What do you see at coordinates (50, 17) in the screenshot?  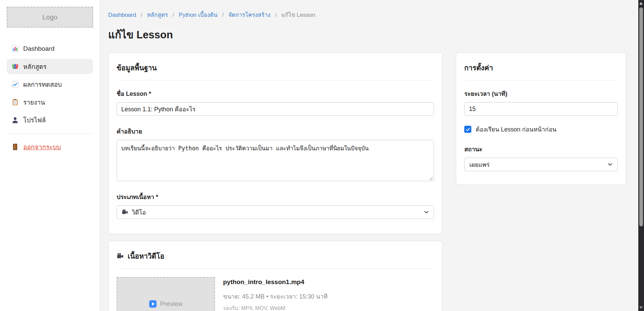 I see `logo-placeholder: Logo` at bounding box center [50, 17].